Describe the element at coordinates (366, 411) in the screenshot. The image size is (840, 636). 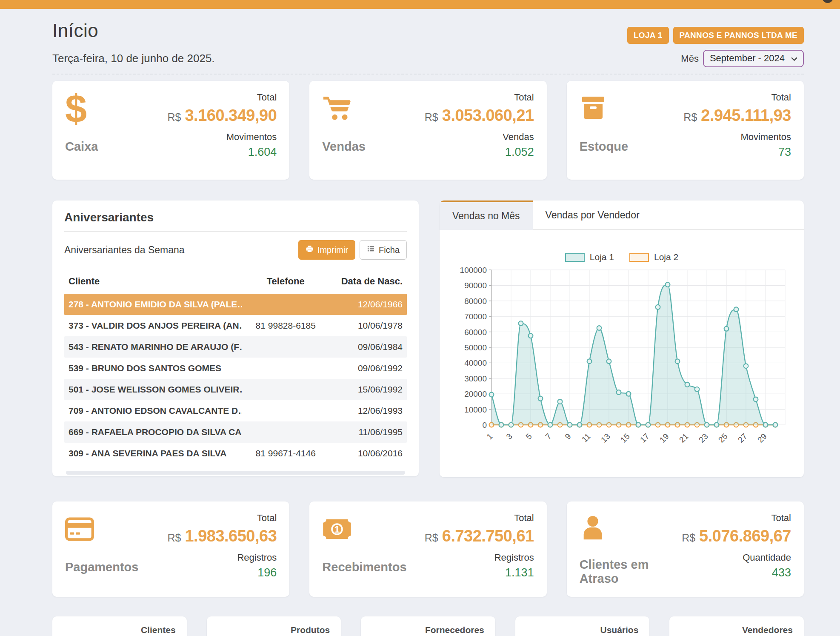
I see `cell-nascimento: 12/06/1993` at that location.